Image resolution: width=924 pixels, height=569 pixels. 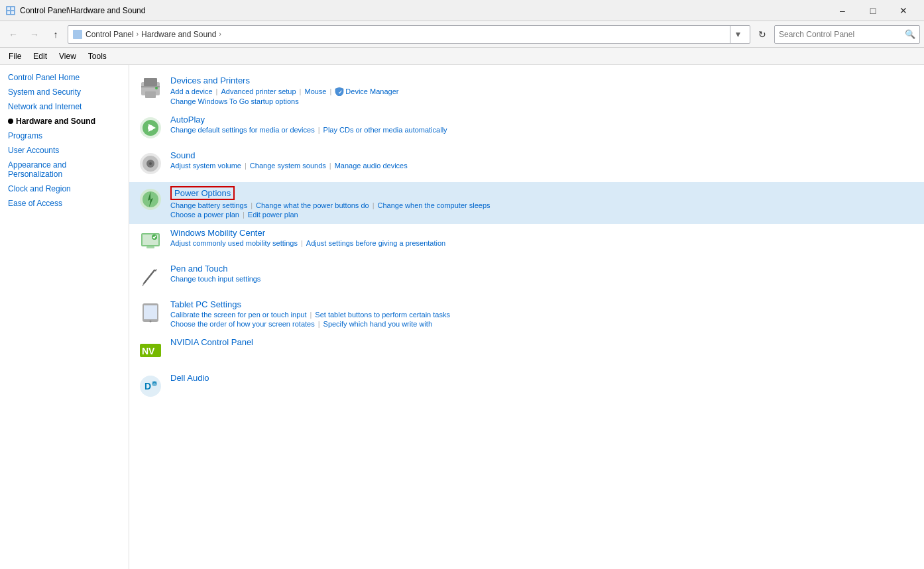 What do you see at coordinates (150, 241) in the screenshot?
I see `windows-mobility-icon` at bounding box center [150, 241].